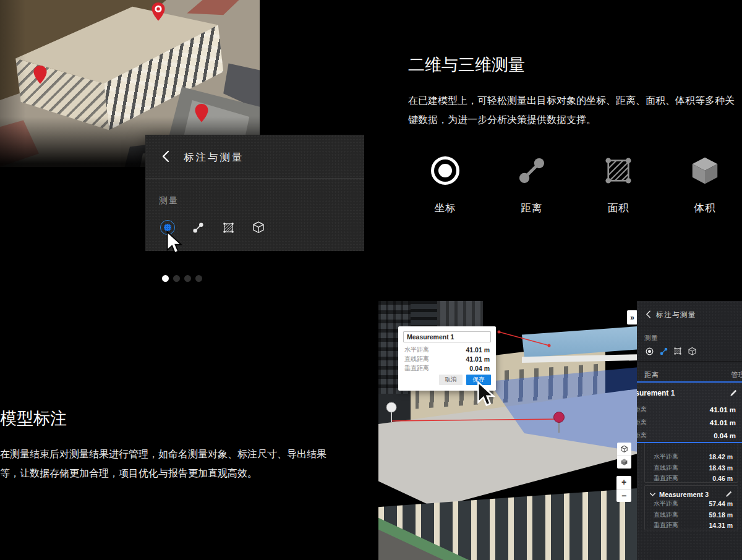 The image size is (742, 560). Describe the element at coordinates (198, 227) in the screenshot. I see `distance-tool-button` at that location.